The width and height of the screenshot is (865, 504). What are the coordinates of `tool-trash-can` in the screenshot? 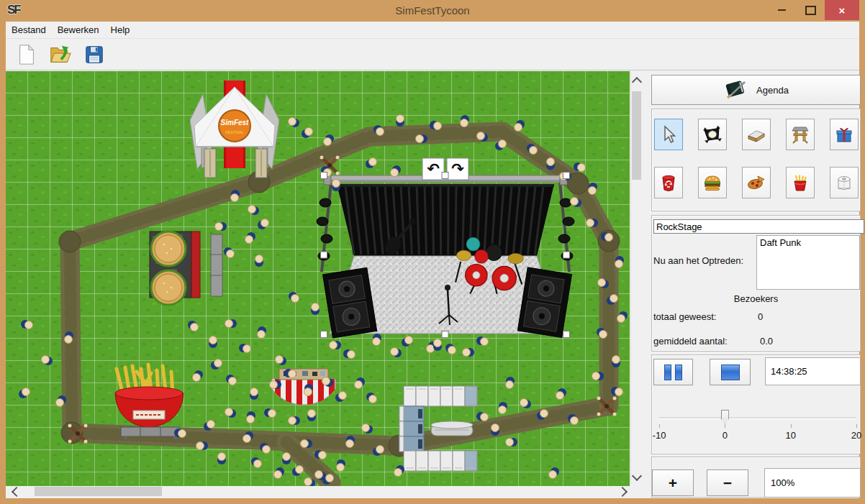 It's located at (669, 183).